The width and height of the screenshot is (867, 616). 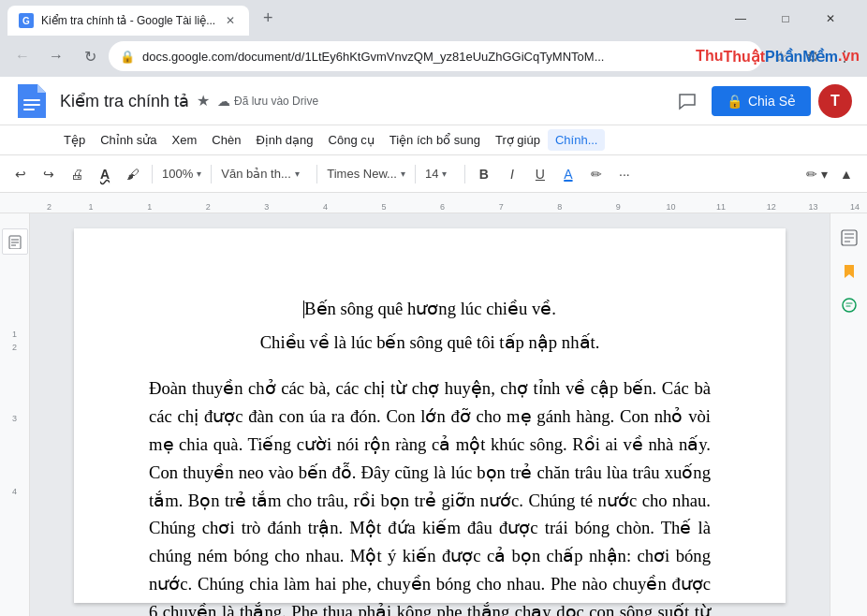 What do you see at coordinates (687, 101) in the screenshot?
I see `comment-button` at bounding box center [687, 101].